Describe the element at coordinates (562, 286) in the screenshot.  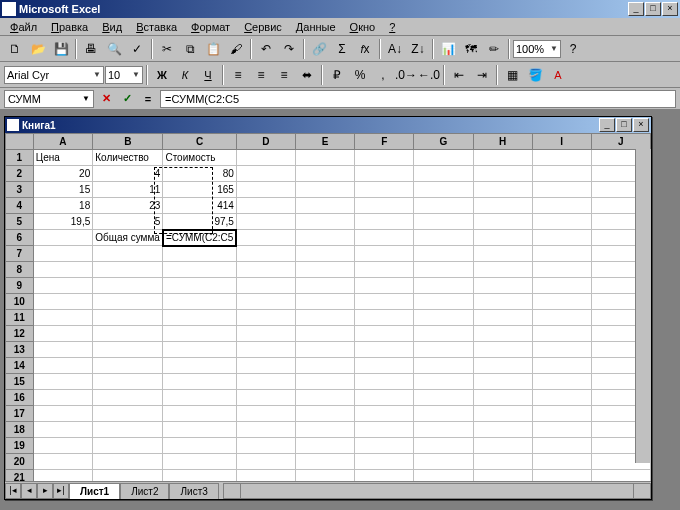
I see `cell-I9` at that location.